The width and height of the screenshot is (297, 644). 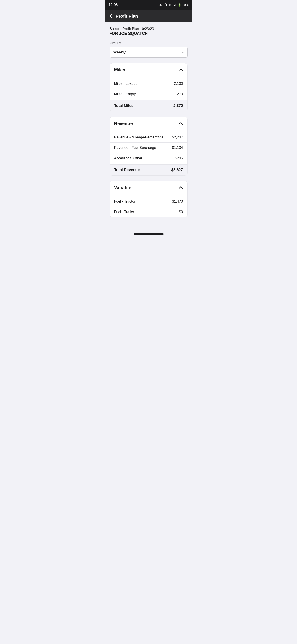 I want to click on total-revenue-label: Total Revenue, so click(x=127, y=170).